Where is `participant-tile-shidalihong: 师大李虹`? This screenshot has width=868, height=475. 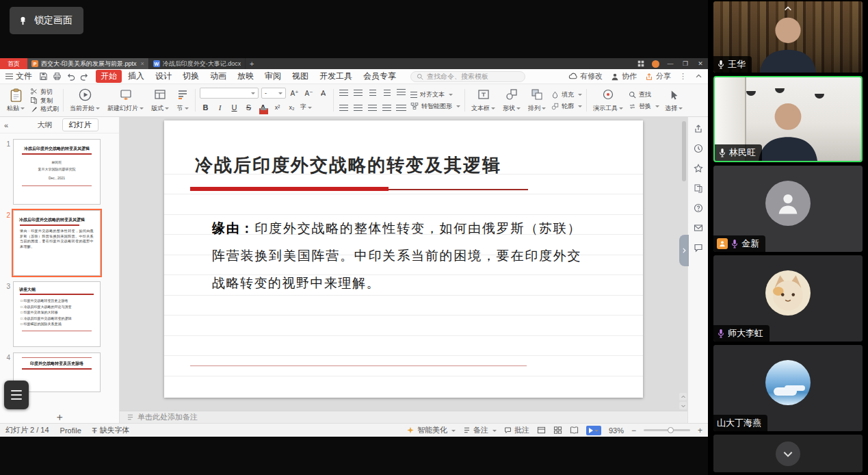 participant-tile-shidalihong: 师大李虹 is located at coordinates (788, 298).